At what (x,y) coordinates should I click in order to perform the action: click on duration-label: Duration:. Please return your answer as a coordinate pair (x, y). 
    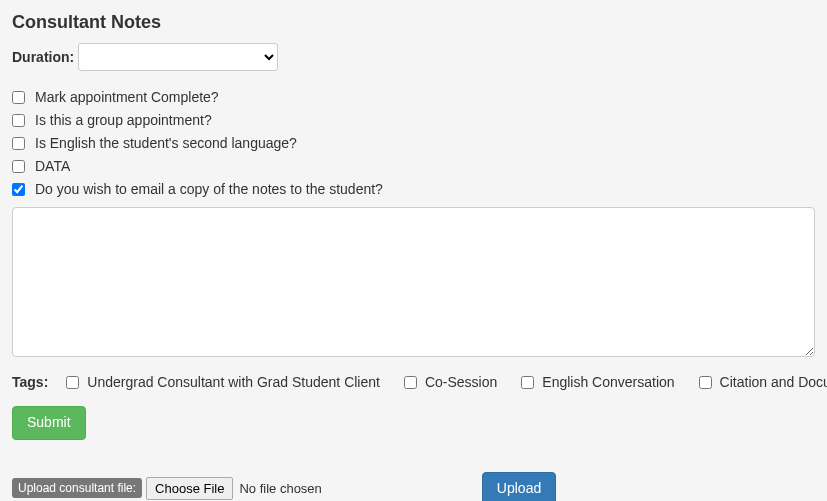
    Looking at the image, I should click on (43, 57).